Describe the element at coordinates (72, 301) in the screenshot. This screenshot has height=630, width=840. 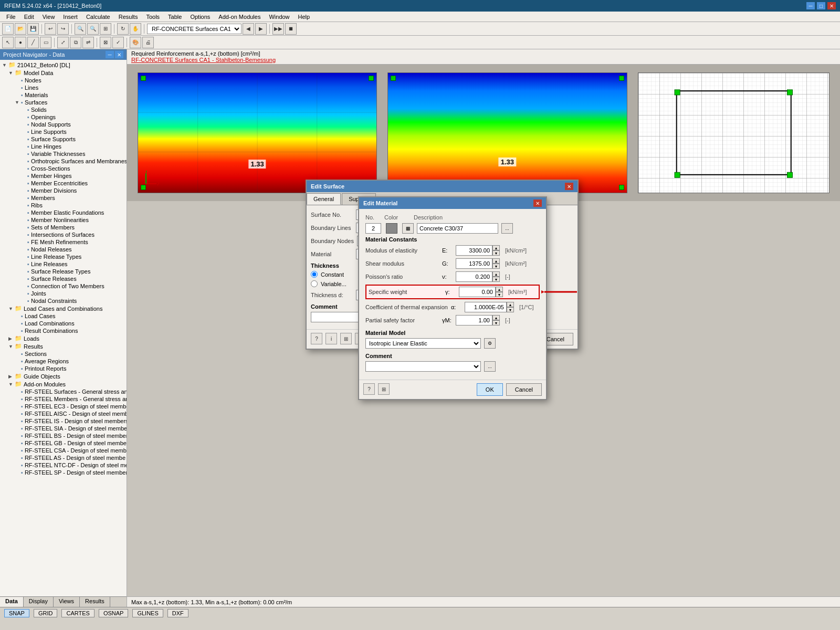
I see `tree-nodal-constraints: ▪ Nodal Constraints` at that location.